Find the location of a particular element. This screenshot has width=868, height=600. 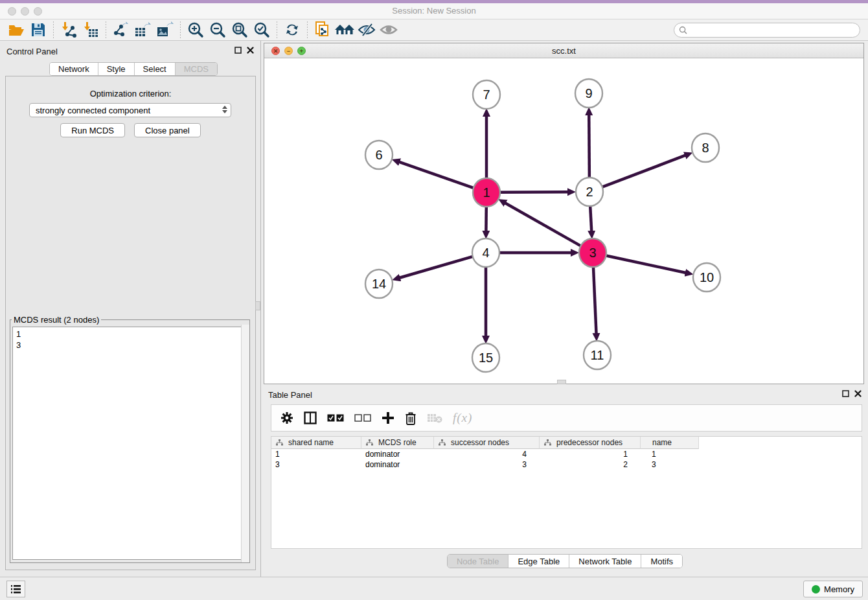

function-builder-icon: f(x) is located at coordinates (463, 418).